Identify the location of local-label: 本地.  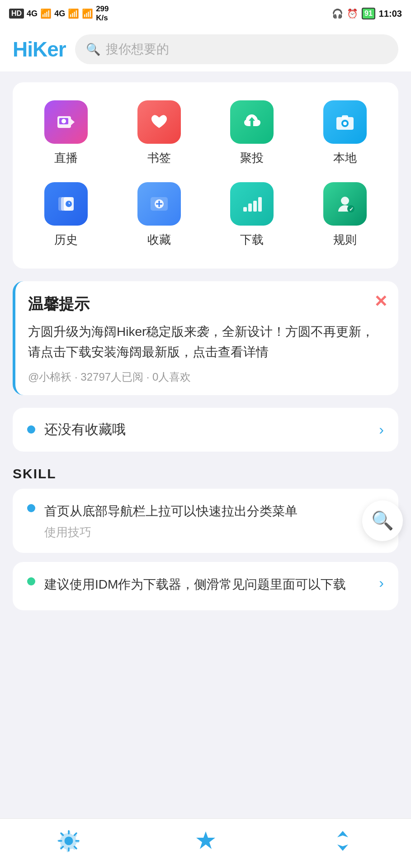
(345, 158).